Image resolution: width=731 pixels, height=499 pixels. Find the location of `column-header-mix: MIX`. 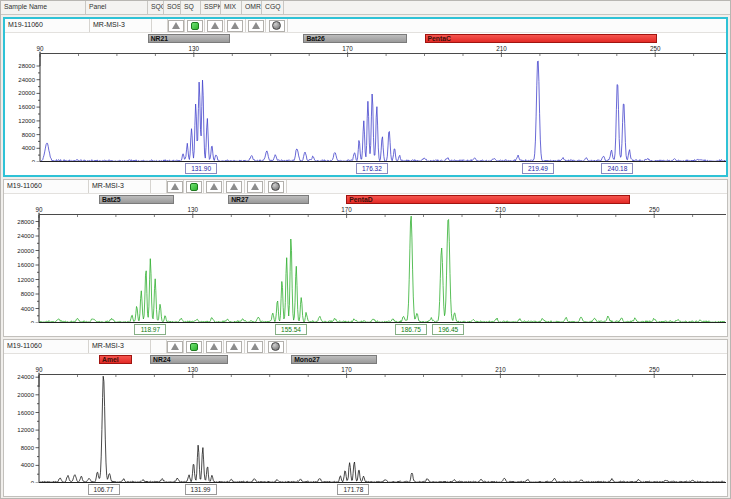

column-header-mix: MIX is located at coordinates (232, 8).